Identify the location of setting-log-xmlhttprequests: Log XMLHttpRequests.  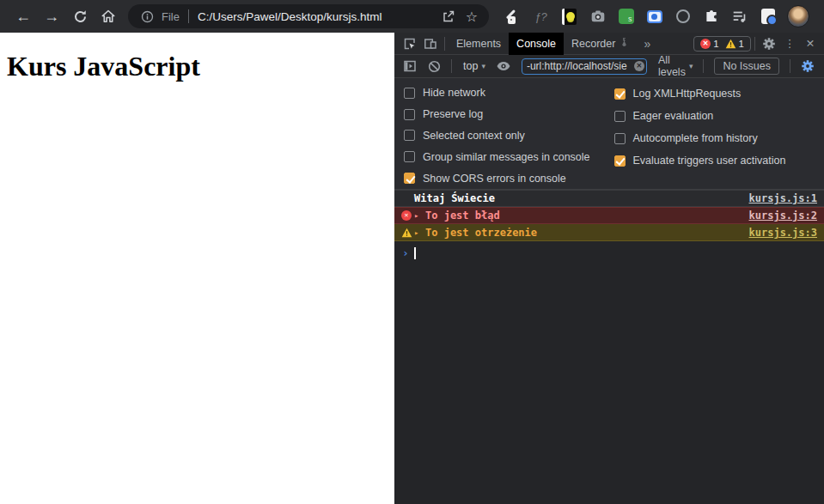
(719, 94).